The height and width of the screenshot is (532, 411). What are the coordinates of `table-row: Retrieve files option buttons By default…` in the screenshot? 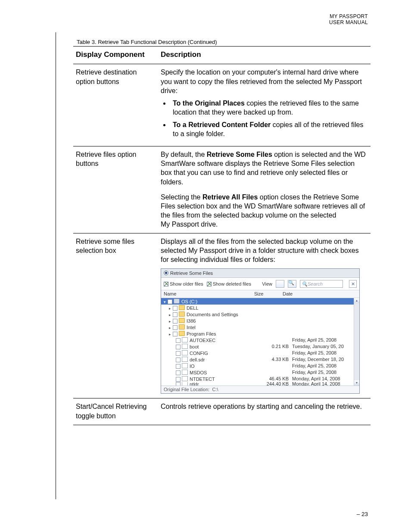 It's located at (222, 190).